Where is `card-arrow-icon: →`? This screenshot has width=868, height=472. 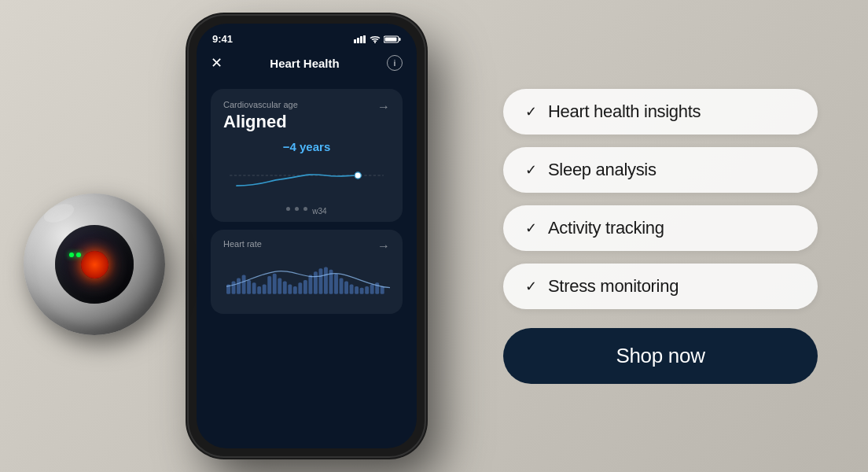 card-arrow-icon: → is located at coordinates (384, 107).